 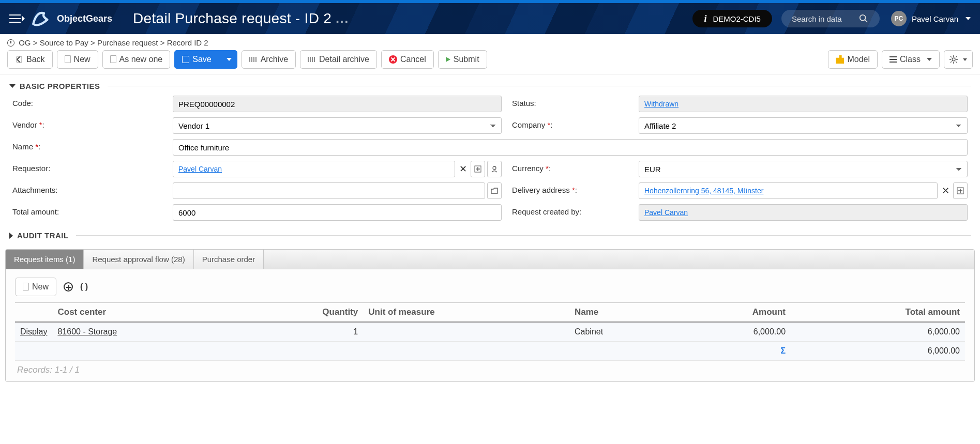 What do you see at coordinates (825, 19) in the screenshot?
I see `search-input` at bounding box center [825, 19].